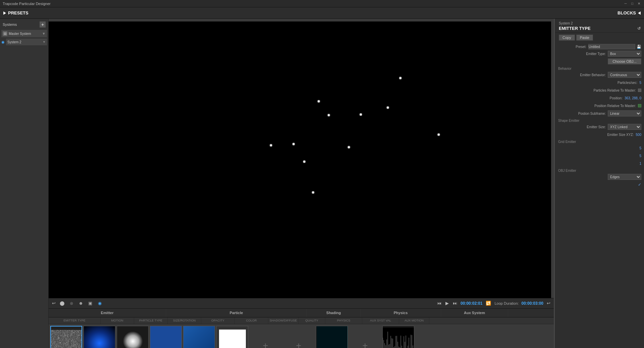 This screenshot has width=644, height=348. What do you see at coordinates (639, 29) in the screenshot?
I see `panel-reset-button: ↺` at bounding box center [639, 29].